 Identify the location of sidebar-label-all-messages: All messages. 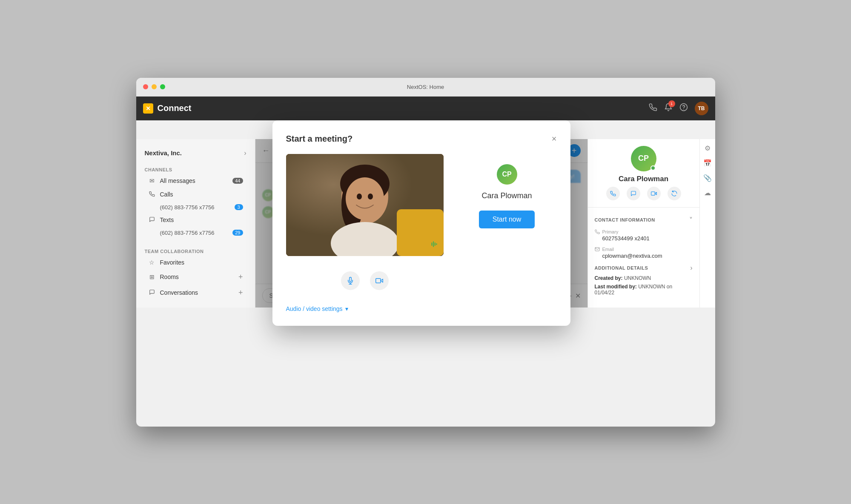
(178, 181).